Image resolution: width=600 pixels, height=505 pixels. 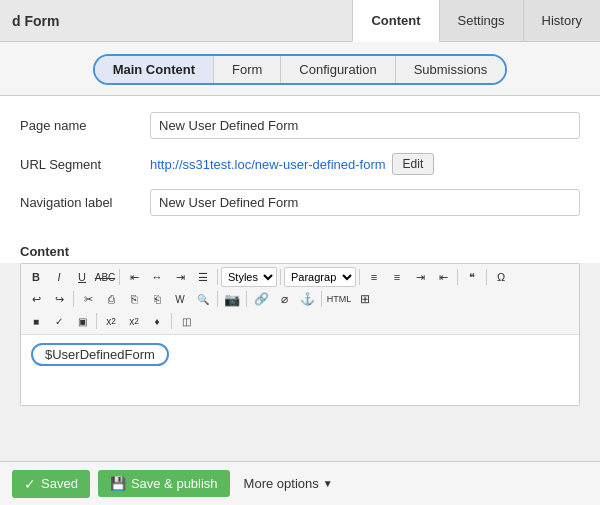 What do you see at coordinates (59, 277) in the screenshot?
I see `italic-button: I` at bounding box center [59, 277].